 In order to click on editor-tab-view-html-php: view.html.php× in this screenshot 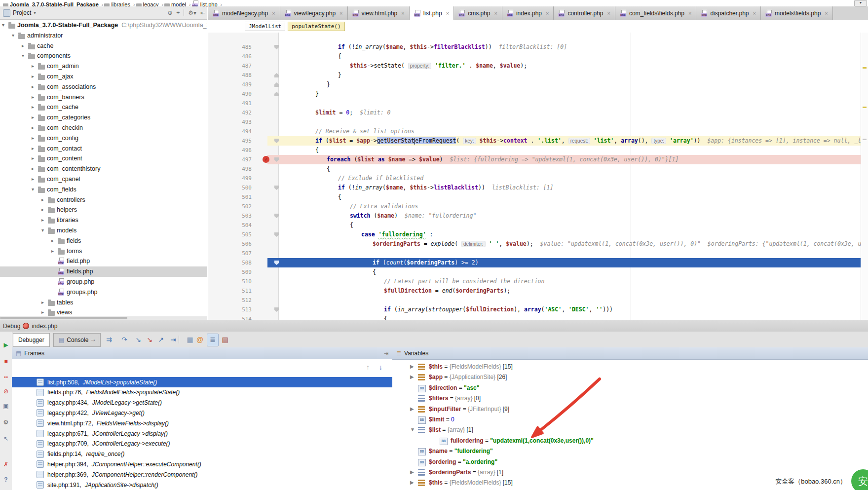, I will do `click(379, 13)`.